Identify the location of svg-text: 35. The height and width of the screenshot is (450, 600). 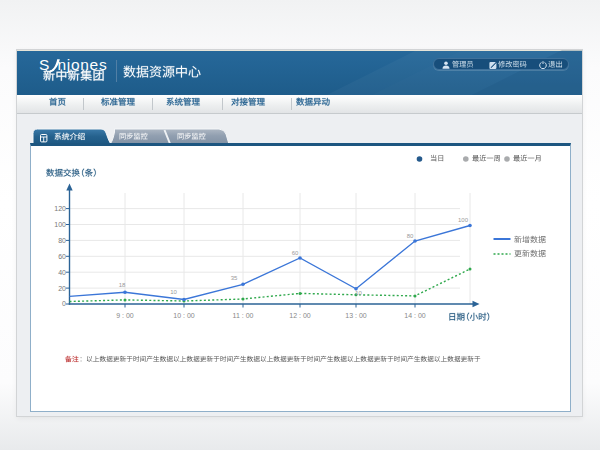
(234, 278).